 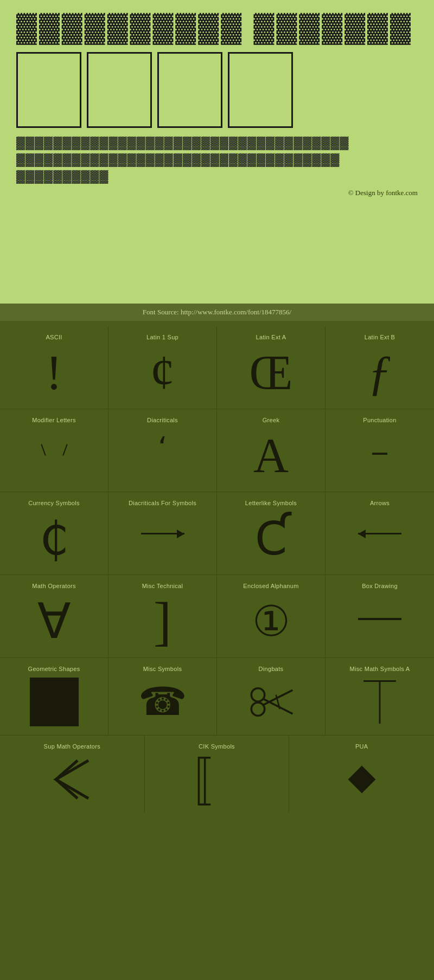 I want to click on cell-ascii: ASCII !, so click(x=54, y=368).